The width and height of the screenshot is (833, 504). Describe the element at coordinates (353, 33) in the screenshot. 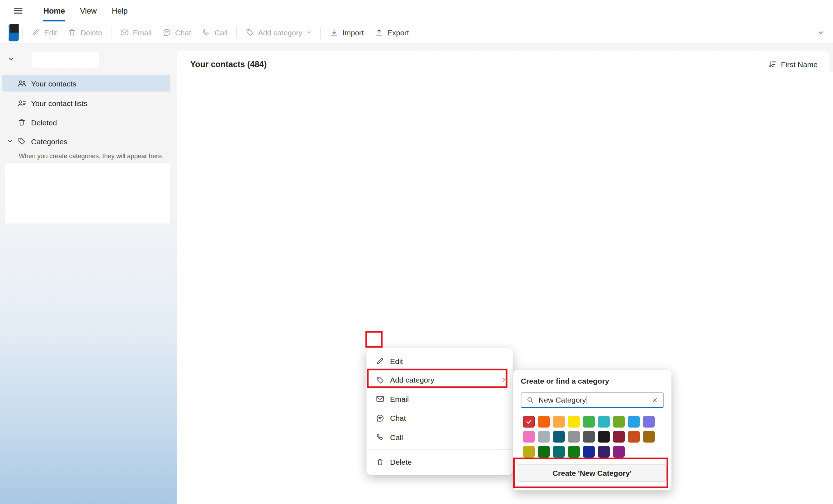

I see `import-label: Import` at that location.